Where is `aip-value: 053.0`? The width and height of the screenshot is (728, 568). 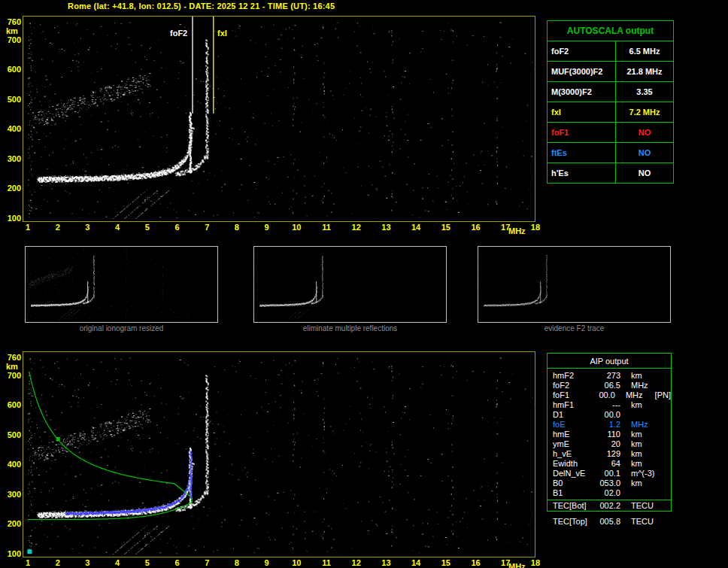 aip-value: 053.0 is located at coordinates (608, 483).